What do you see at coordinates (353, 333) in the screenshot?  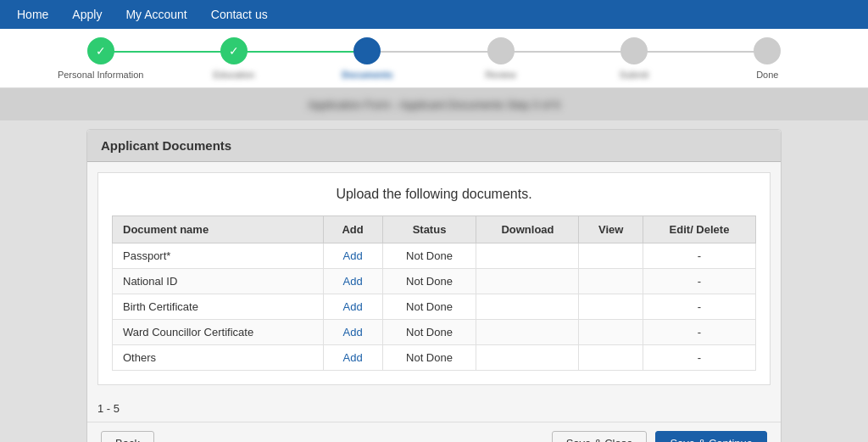 I see `add-link-3: Add` at bounding box center [353, 333].